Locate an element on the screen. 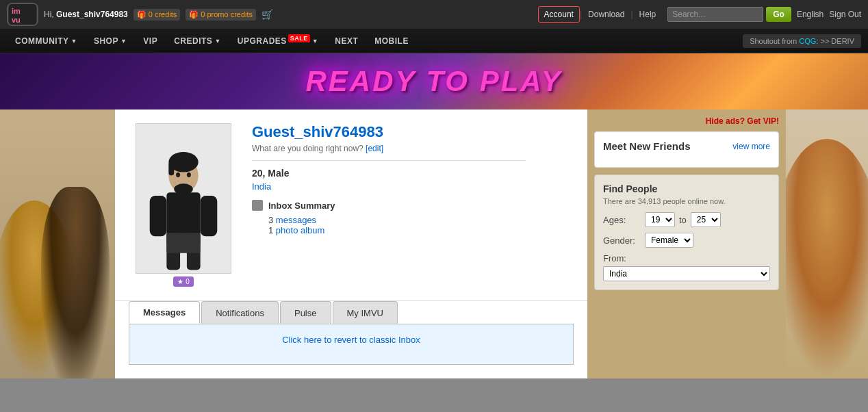 Image resolution: width=868 pixels, height=412 pixels. profile-status: What are you doing right now? [edit] is located at coordinates (413, 149).